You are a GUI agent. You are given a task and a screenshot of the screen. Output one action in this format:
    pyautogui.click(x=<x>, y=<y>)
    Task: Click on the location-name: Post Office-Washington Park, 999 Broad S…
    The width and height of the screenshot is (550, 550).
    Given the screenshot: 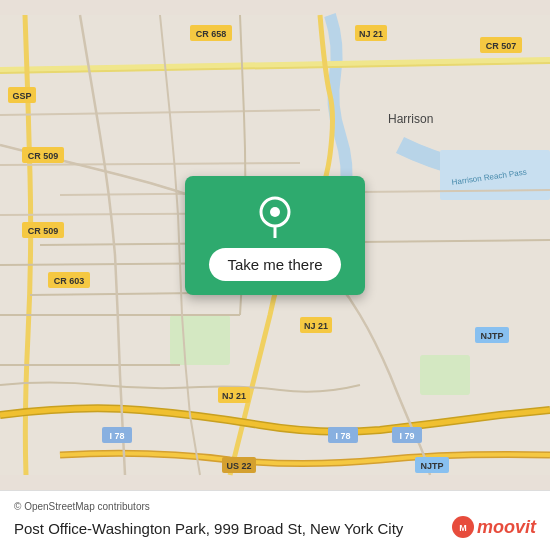 What is the action you would take?
    pyautogui.click(x=208, y=529)
    